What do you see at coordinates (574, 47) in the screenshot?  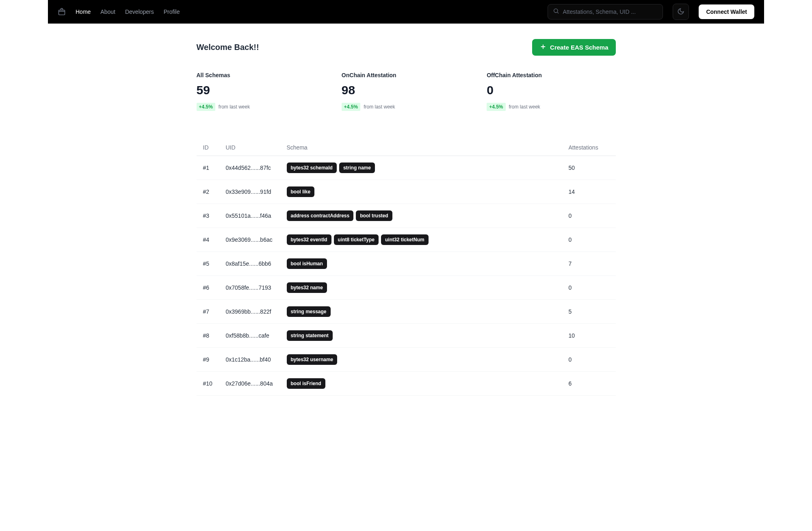 I see `create-schema-button: Create EAS Schema` at bounding box center [574, 47].